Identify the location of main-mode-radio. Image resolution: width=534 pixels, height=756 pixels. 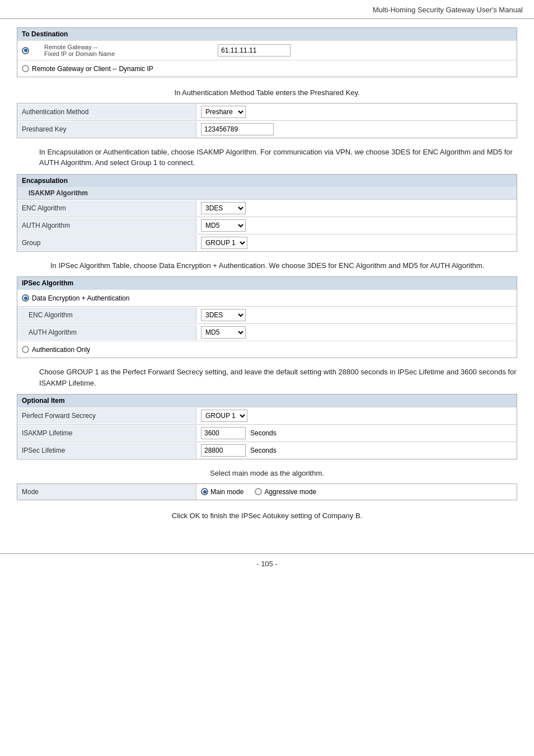
(205, 491).